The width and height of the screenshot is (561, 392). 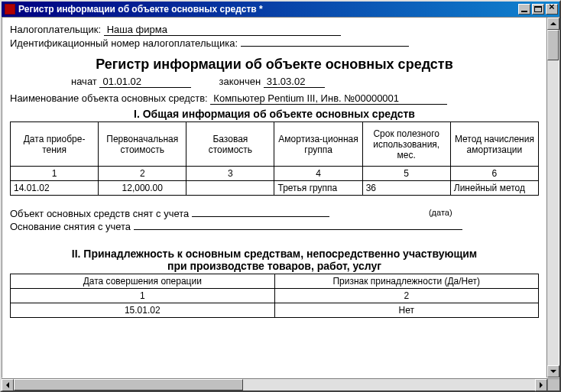 What do you see at coordinates (275, 296) in the screenshot?
I see `table-num-row: 1 2` at bounding box center [275, 296].